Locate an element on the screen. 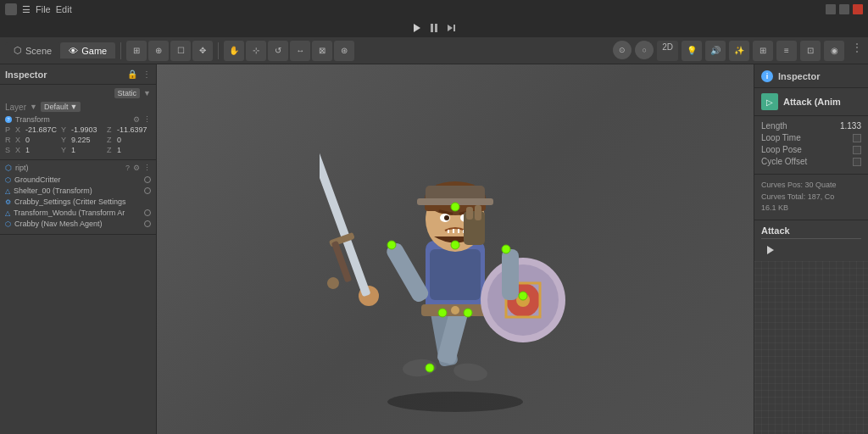 The image size is (868, 434). loop-pose-checkbox is located at coordinates (857, 150).